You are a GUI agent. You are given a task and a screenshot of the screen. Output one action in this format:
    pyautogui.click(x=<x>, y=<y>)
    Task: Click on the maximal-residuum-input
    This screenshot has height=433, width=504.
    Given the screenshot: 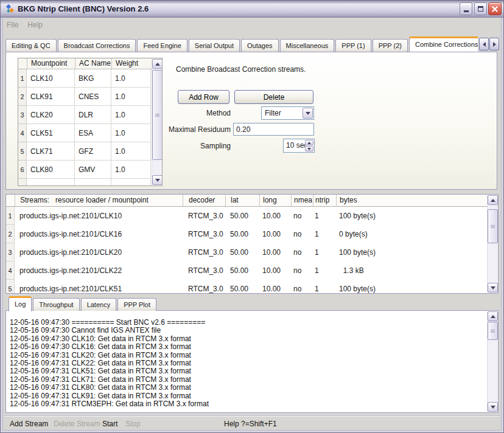 What is the action you would take?
    pyautogui.click(x=274, y=129)
    